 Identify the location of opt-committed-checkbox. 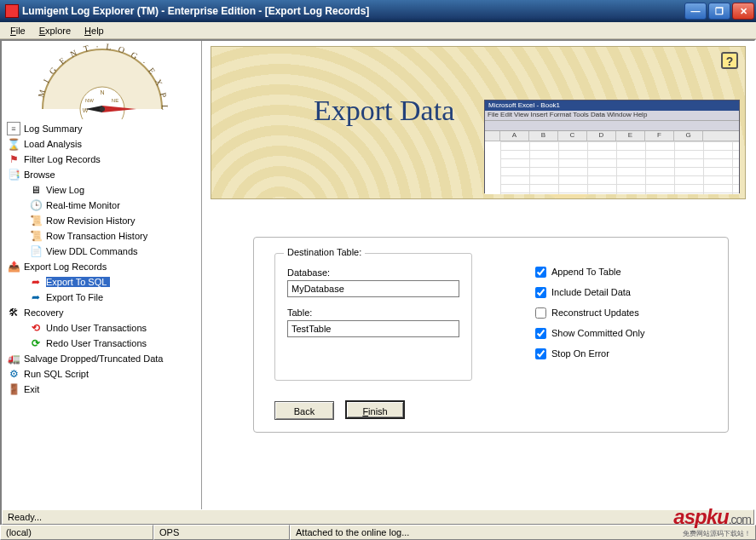
(540, 334).